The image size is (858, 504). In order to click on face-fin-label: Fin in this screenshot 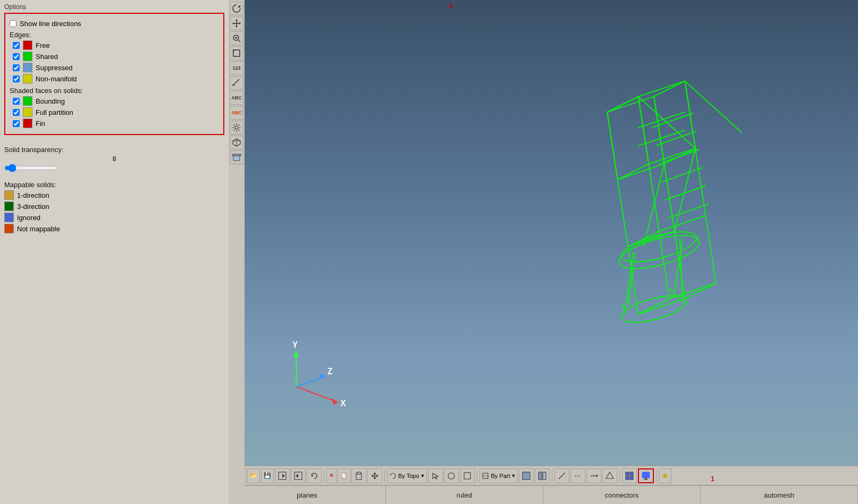, I will do `click(40, 123)`.